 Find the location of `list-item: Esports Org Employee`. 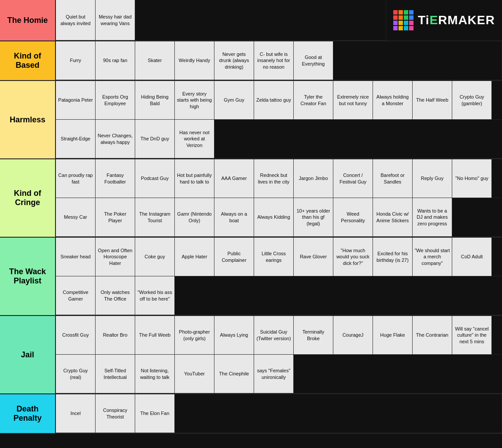

list-item: Esports Org Employee is located at coordinates (115, 100).